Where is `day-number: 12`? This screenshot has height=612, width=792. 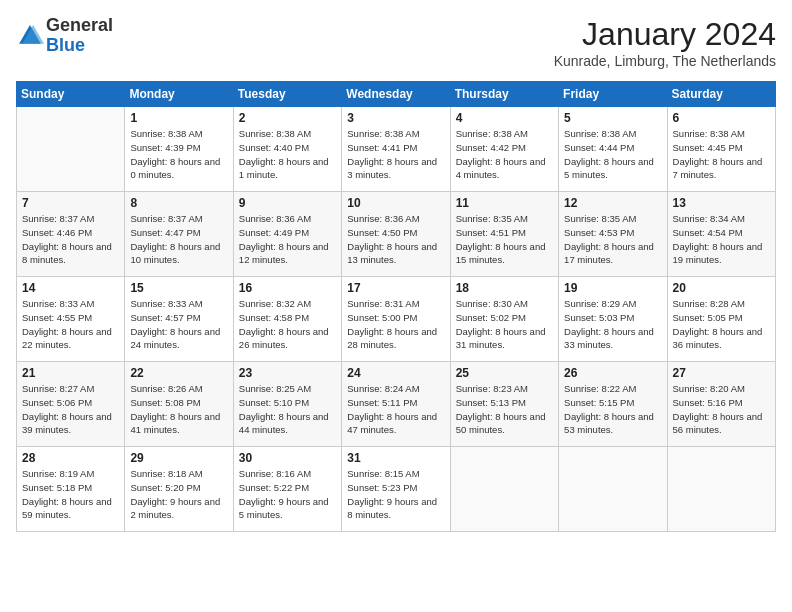
day-number: 12 is located at coordinates (612, 203).